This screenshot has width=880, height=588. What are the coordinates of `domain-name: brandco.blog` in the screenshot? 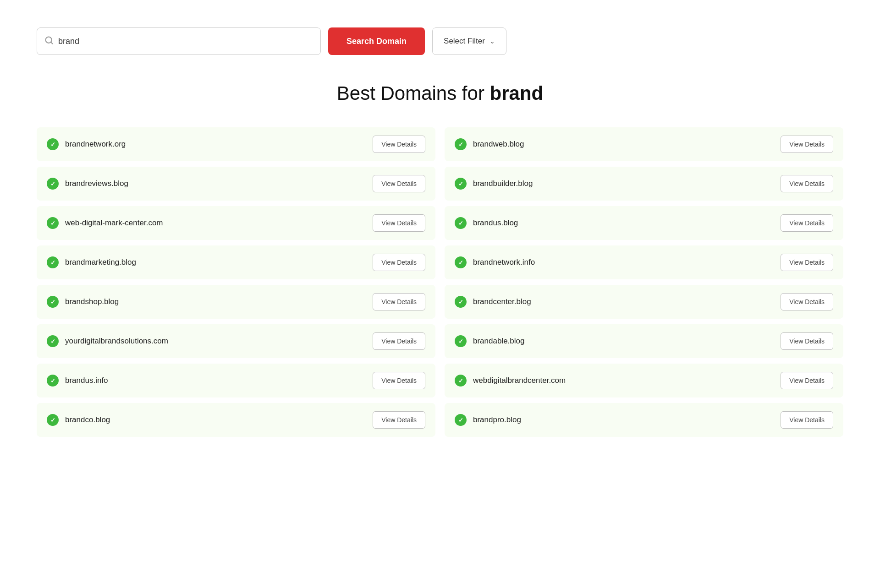 It's located at (88, 420).